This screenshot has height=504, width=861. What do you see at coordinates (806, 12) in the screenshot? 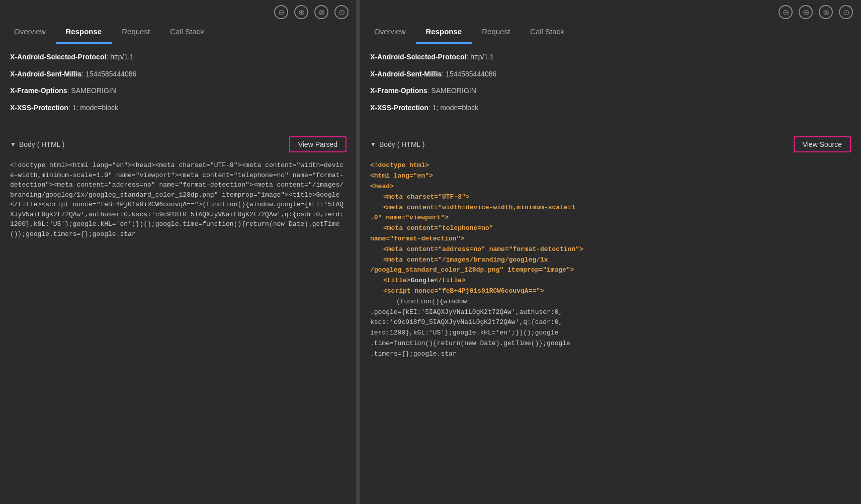
I see `add-btn-right: ⊕` at bounding box center [806, 12].